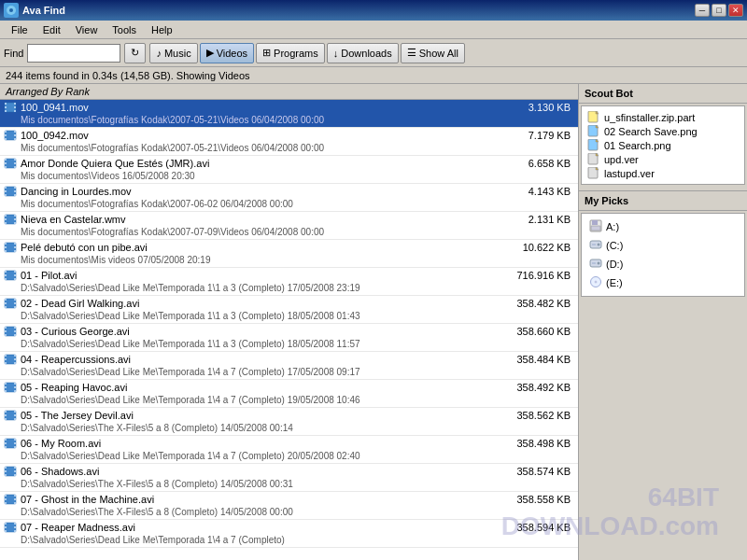 This screenshot has width=747, height=560. I want to click on file-size: 3.130 KB, so click(551, 107).